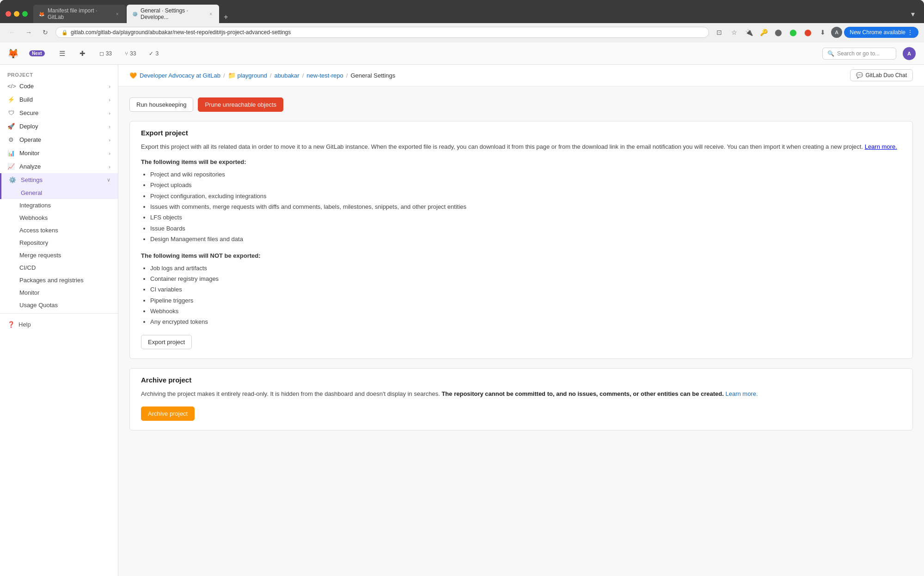 The height and width of the screenshot is (576, 924). I want to click on sidebar-item-operate: ⚙ Operate ›, so click(59, 139).